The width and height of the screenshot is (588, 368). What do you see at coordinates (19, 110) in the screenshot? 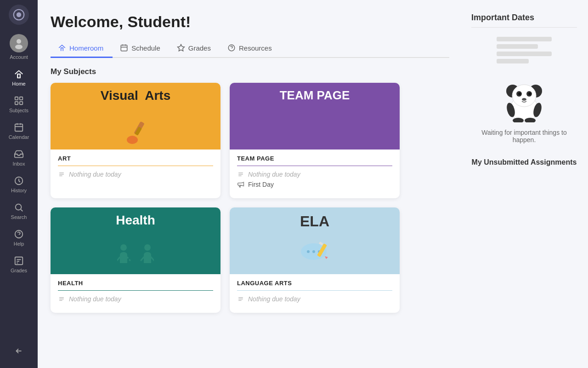
I see `sidebar-item-label: Subjects` at bounding box center [19, 110].